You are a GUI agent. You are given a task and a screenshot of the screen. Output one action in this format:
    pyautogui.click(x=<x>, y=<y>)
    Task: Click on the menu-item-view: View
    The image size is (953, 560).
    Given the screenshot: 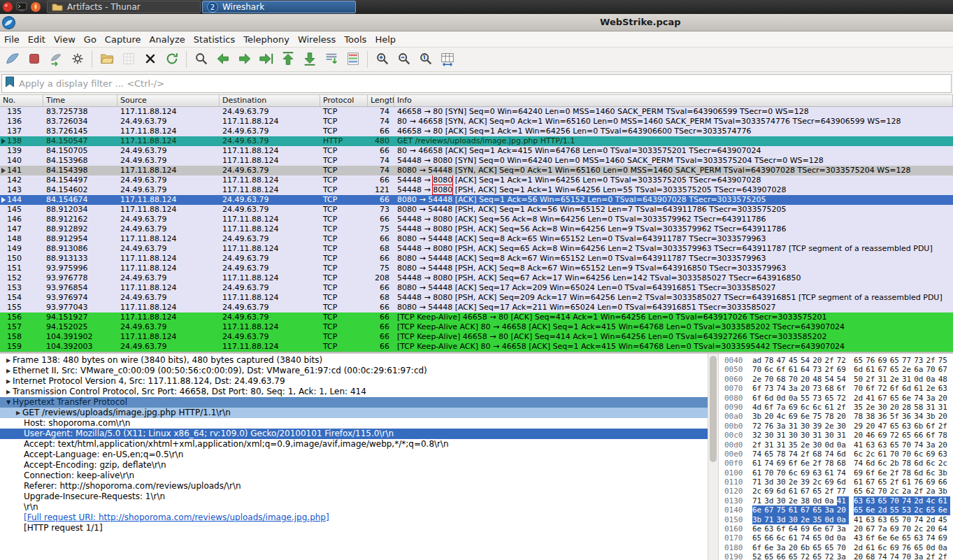 What is the action you would take?
    pyautogui.click(x=64, y=39)
    